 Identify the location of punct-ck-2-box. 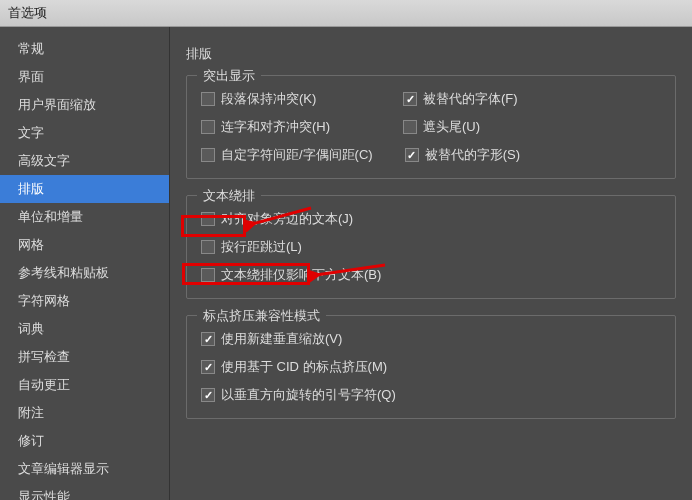
(208, 395).